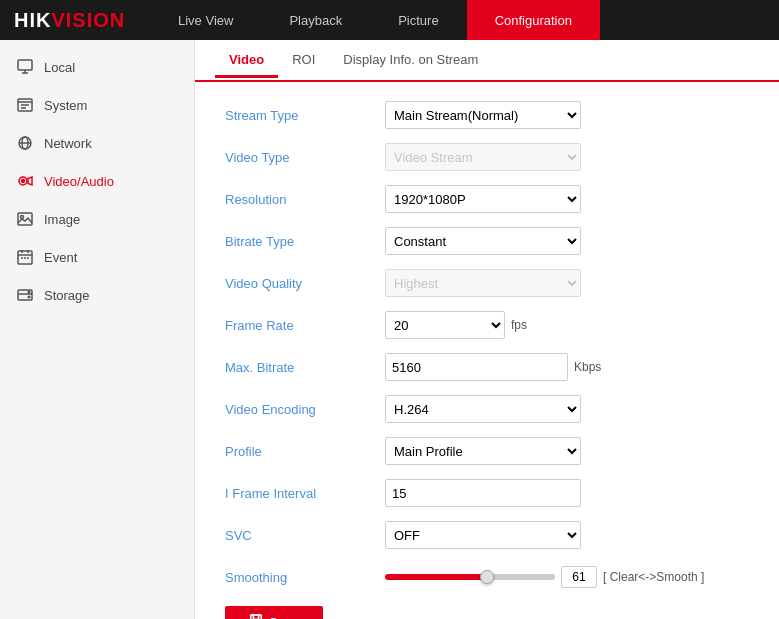  What do you see at coordinates (487, 325) in the screenshot?
I see `frame-rate-row: Frame Rate 20 25 30 15 fps` at bounding box center [487, 325].